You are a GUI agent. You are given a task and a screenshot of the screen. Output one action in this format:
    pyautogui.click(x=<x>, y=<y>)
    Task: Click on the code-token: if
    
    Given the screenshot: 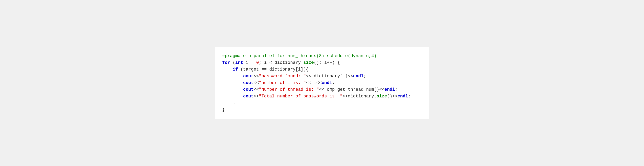 What is the action you would take?
    pyautogui.click(x=230, y=70)
    